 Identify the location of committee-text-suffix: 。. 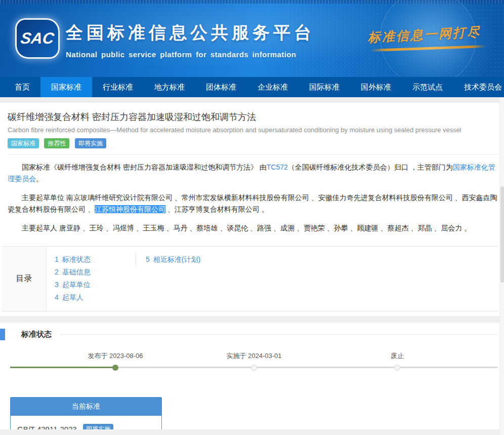
(39, 179).